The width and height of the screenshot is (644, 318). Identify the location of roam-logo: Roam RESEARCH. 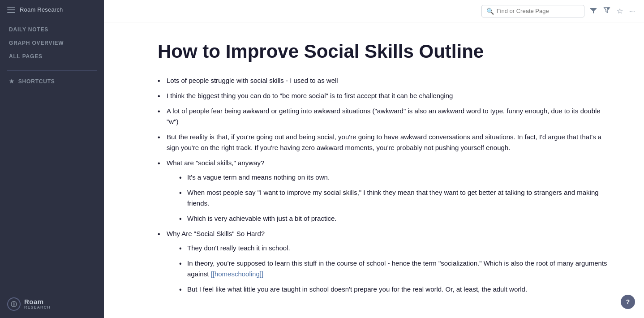
(29, 304).